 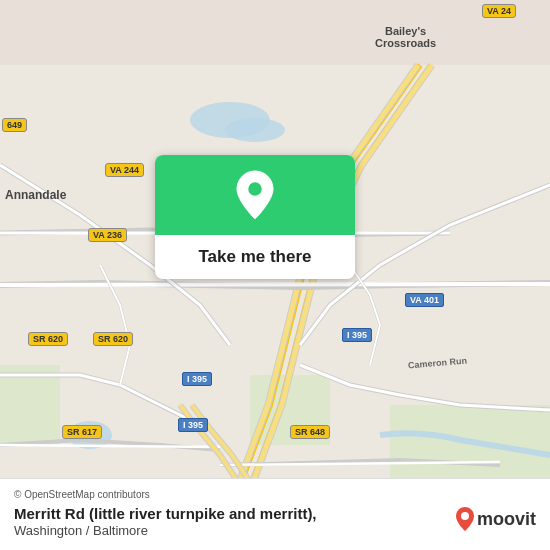 What do you see at coordinates (255, 217) in the screenshot?
I see `action-card: Take me there` at bounding box center [255, 217].